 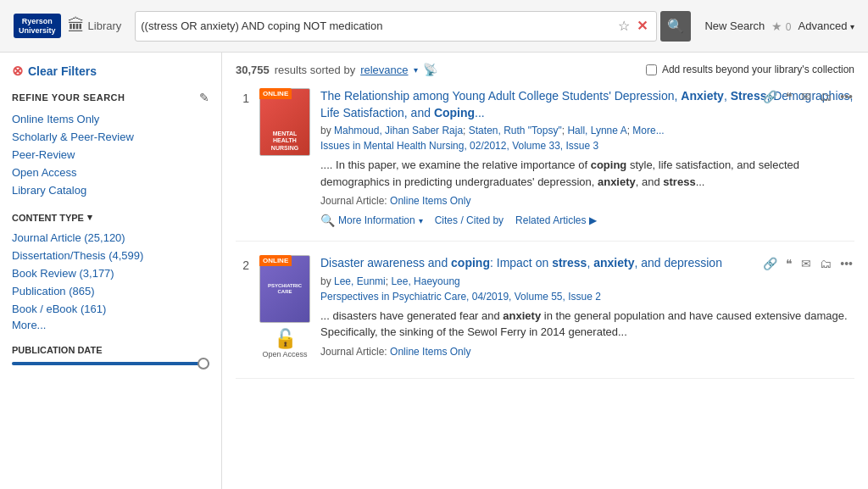 I want to click on open-access-label: Open Access, so click(x=285, y=354).